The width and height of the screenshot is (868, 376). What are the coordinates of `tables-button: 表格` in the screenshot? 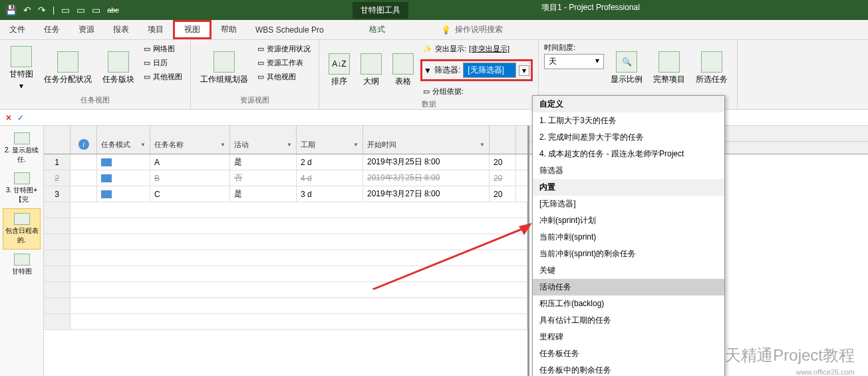 It's located at (403, 71).